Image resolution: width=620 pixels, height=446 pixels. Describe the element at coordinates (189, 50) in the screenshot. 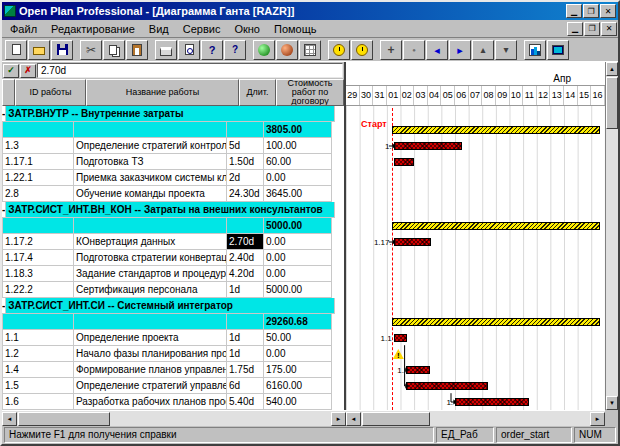

I see `print-preview-button` at that location.